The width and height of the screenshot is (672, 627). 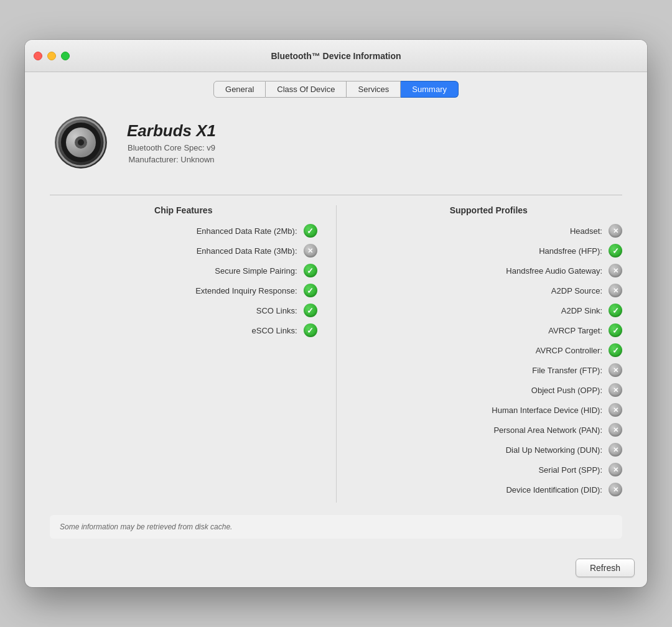 I want to click on device-header: Earbuds X1 Bluetooth Core Spec: v9 Manuf…, so click(x=336, y=146).